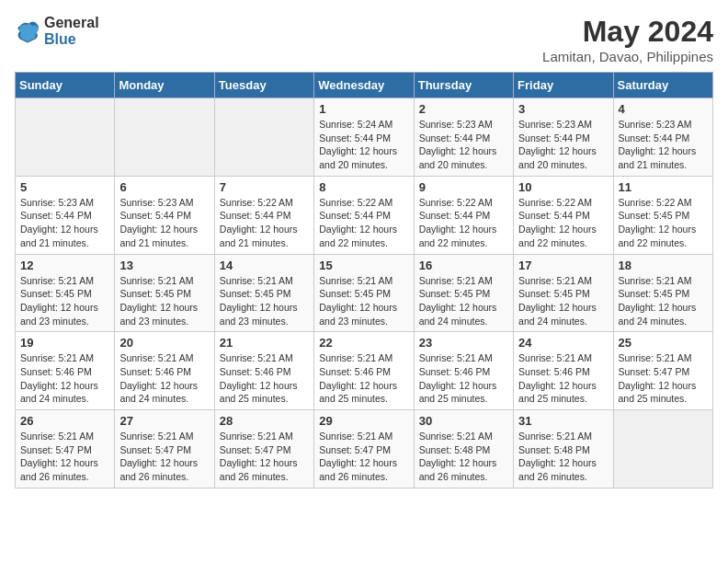 The height and width of the screenshot is (563, 728). What do you see at coordinates (264, 449) in the screenshot?
I see `calendar-cell: 28Sunrise: 5:21 AMSunset: 5:47 PMDayligh…` at bounding box center [264, 449].